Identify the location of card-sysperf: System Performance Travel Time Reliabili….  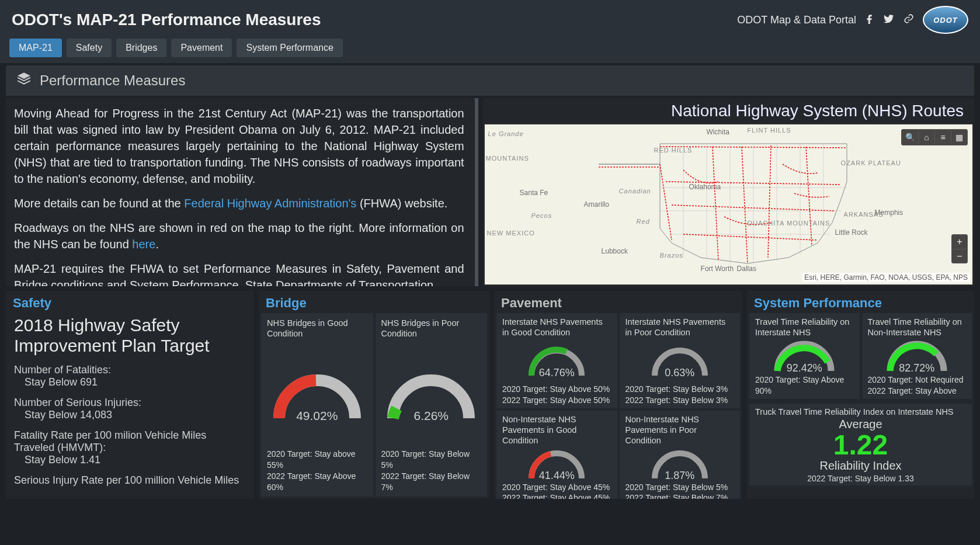
(861, 395).